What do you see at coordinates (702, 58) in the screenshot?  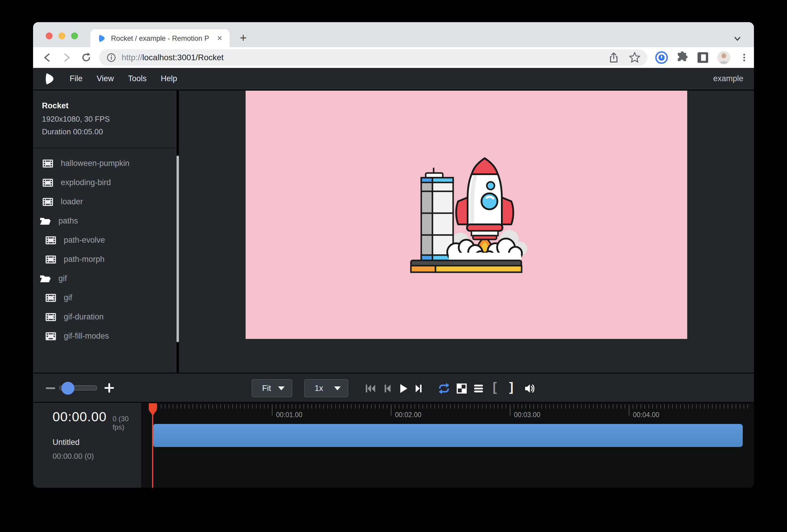 I see `extensions-row` at bounding box center [702, 58].